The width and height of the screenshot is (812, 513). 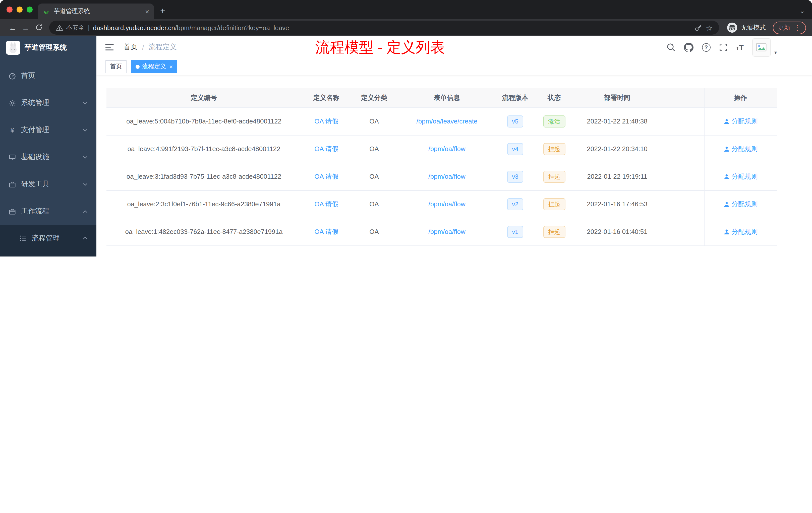 I want to click on font-size-icon: TT, so click(x=740, y=47).